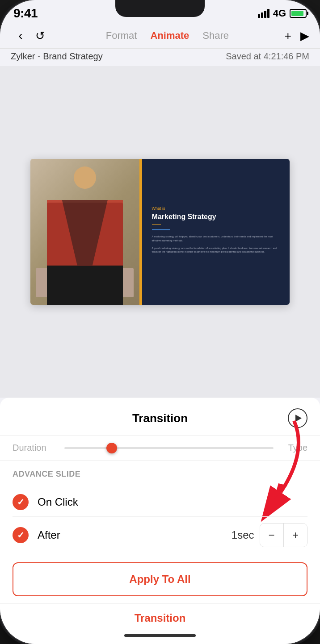 This screenshot has width=320, height=644. I want to click on duration-thumb, so click(112, 448).